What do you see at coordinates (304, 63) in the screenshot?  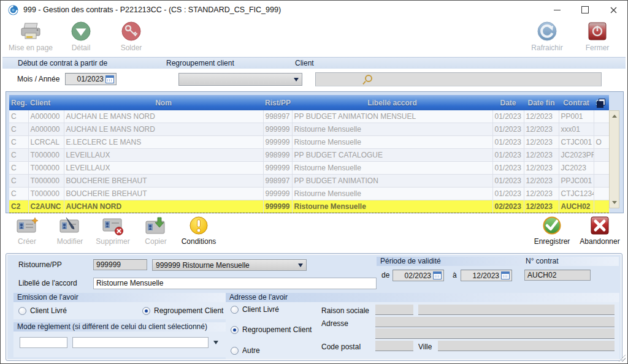 I see `client-section-label: Client` at bounding box center [304, 63].